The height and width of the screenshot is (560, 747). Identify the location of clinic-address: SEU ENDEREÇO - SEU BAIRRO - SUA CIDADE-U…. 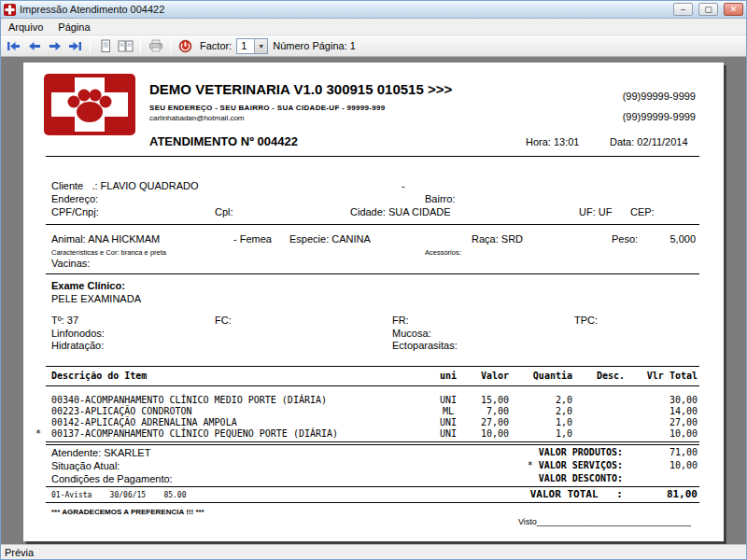
(267, 108).